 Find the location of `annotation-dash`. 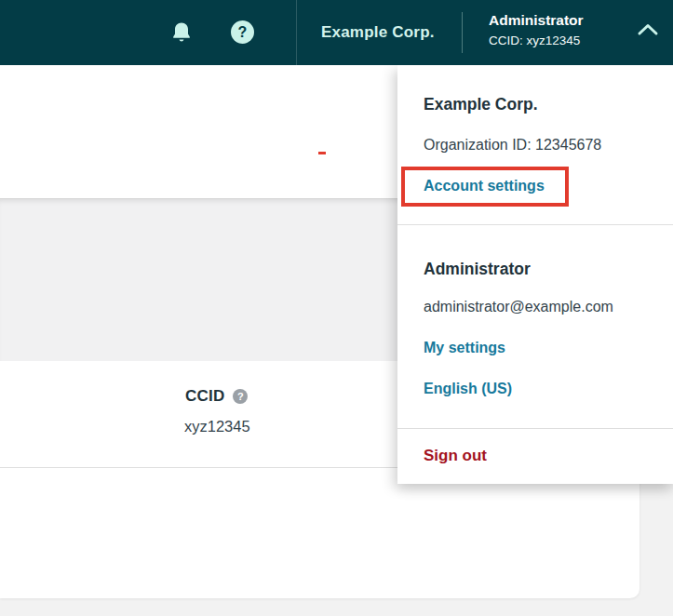

annotation-dash is located at coordinates (322, 153).